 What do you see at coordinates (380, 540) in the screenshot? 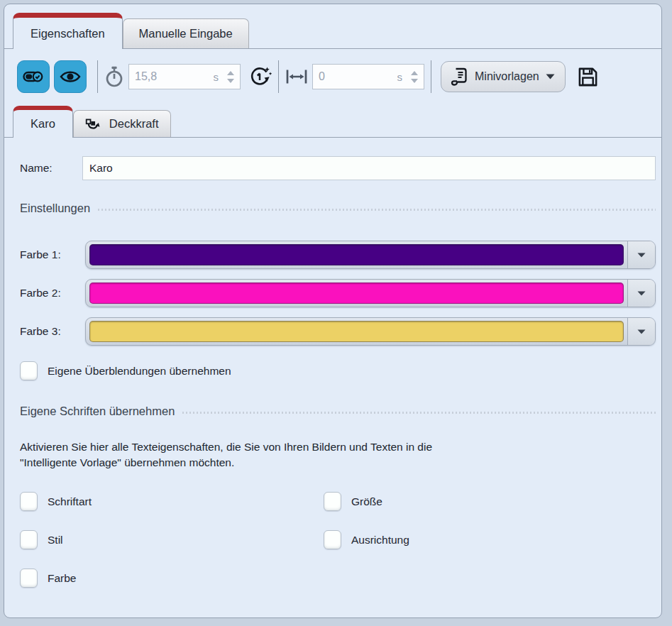
I see `ausrichtung-label: Ausrichtung` at bounding box center [380, 540].